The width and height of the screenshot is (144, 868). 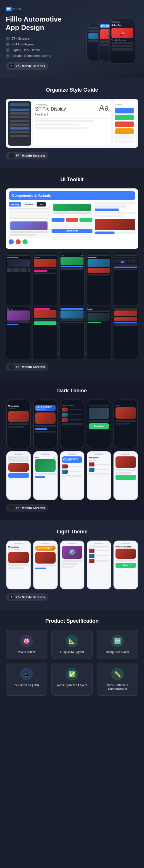 What do you see at coordinates (72, 391) in the screenshot?
I see `dark-theme-title: Dark Theme` at bounding box center [72, 391].